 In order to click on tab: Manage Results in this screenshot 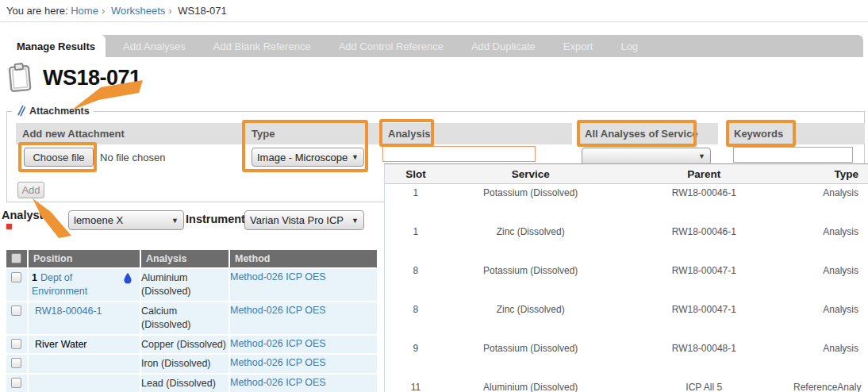, I will do `click(56, 46)`.